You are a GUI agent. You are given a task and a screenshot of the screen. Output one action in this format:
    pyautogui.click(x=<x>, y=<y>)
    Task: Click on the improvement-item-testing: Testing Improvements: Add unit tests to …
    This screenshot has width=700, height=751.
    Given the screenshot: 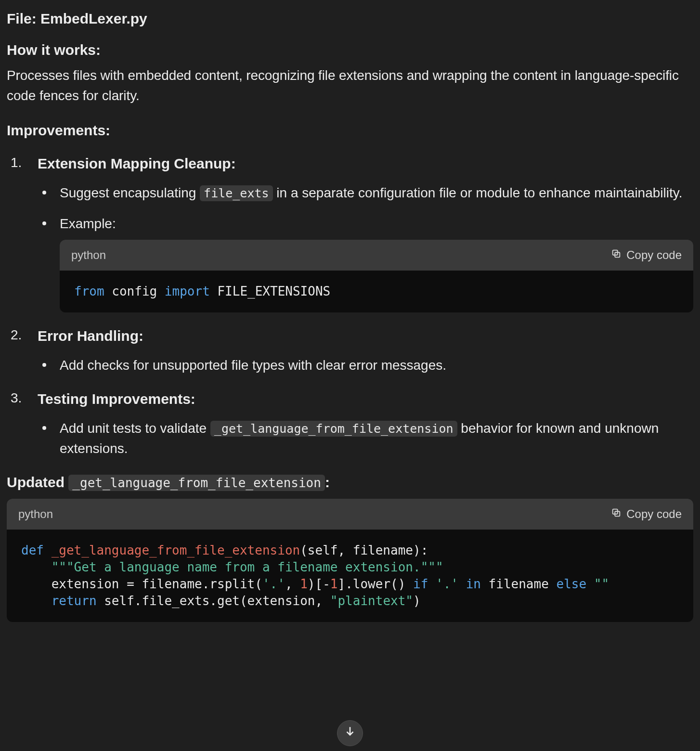 What is the action you would take?
    pyautogui.click(x=350, y=424)
    